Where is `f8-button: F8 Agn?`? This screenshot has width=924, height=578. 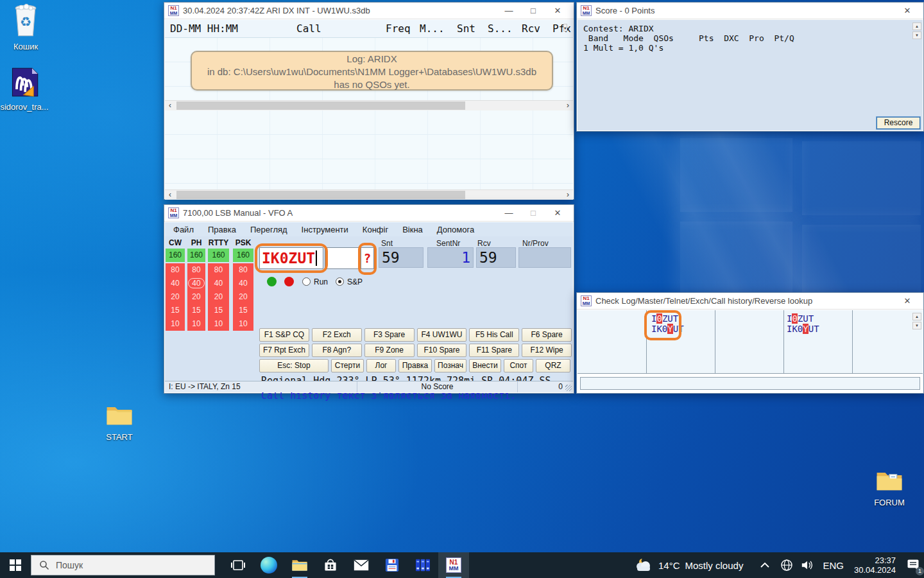 f8-button: F8 Agn? is located at coordinates (337, 351).